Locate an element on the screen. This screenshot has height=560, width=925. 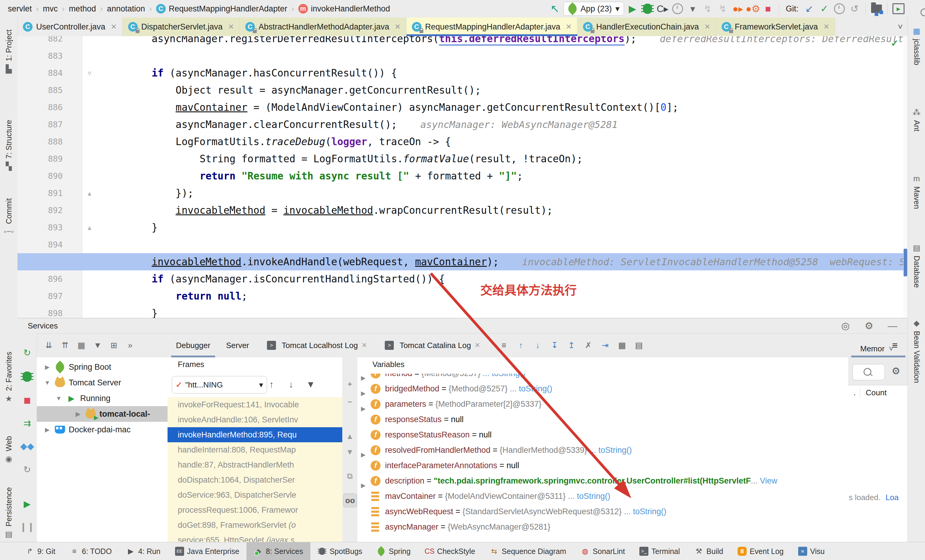
upload-icon: ↥ is located at coordinates (571, 345).